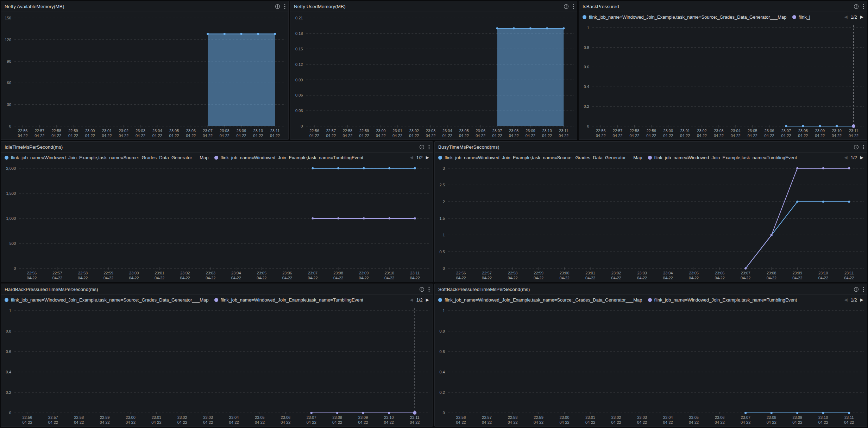 Image resolution: width=868 pixels, height=428 pixels. Describe the element at coordinates (320, 6) in the screenshot. I see `panel-title: Netty UsedMemory(MB)` at that location.